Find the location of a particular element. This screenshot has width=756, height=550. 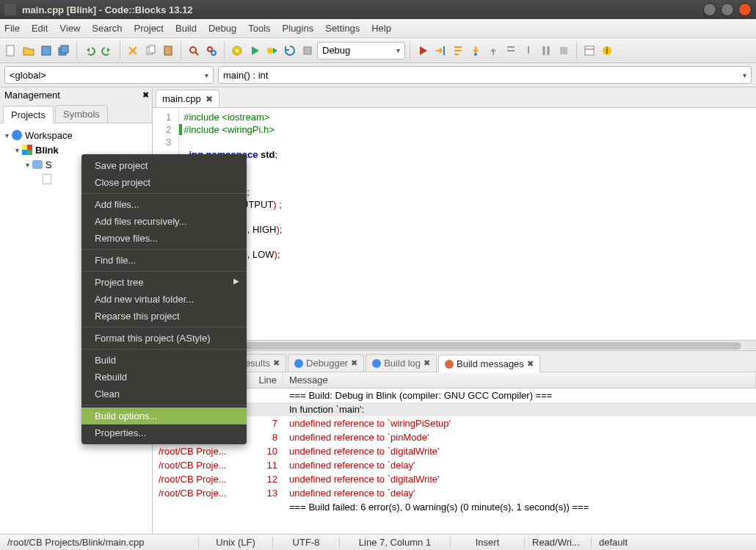

ctx-reparse-this-project: Reparse this project is located at coordinates (164, 316).